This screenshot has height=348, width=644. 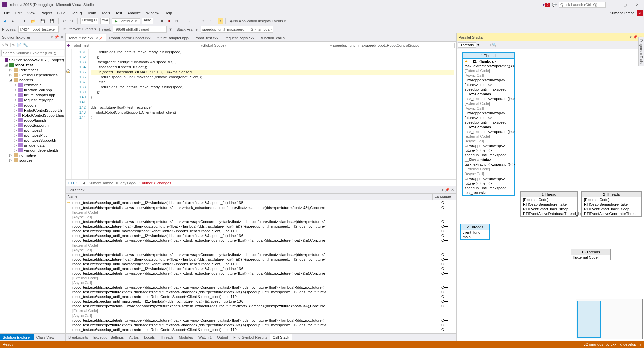 I want to click on restart-icon: ↻, so click(x=176, y=21).